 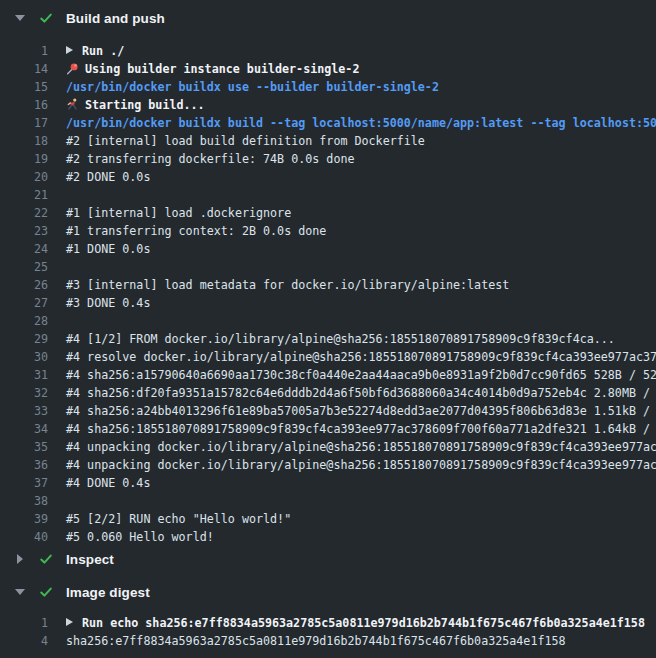 I want to click on line-number: 40, so click(x=24, y=537).